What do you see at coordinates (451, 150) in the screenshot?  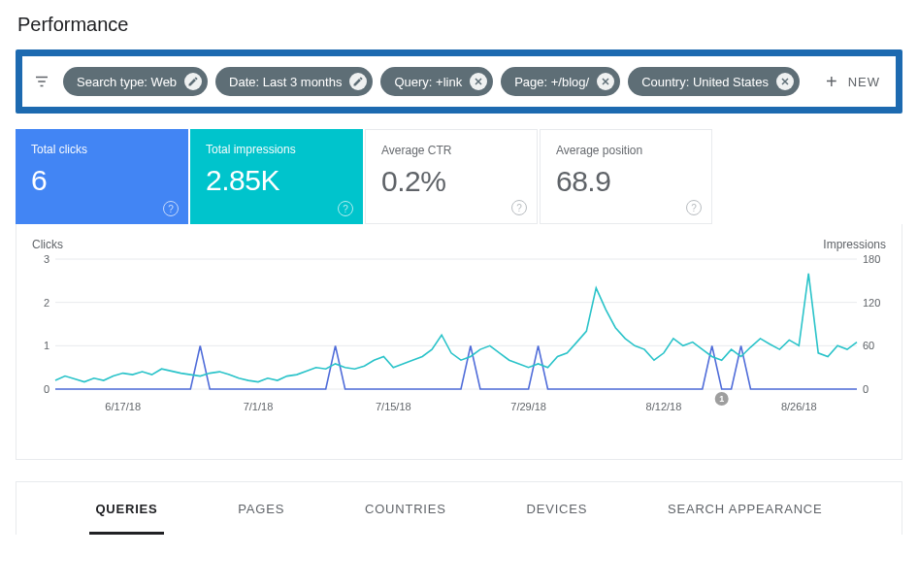 I see `metric-label: Average CTR` at bounding box center [451, 150].